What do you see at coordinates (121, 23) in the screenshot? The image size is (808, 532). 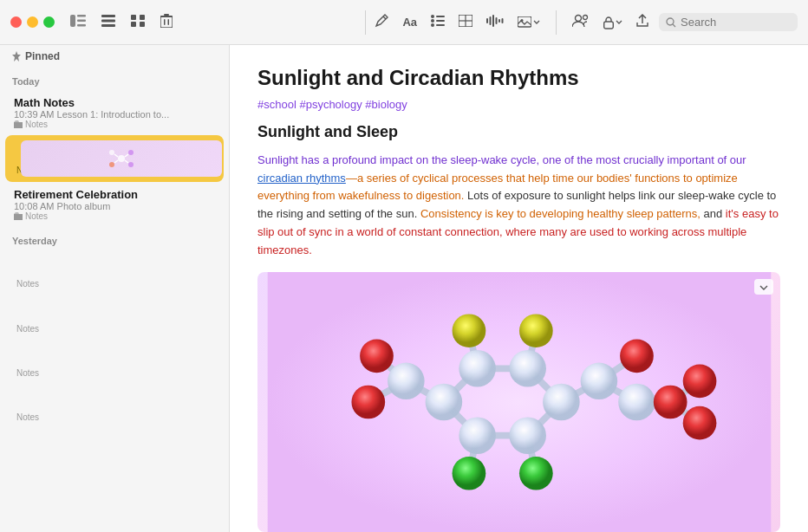 I see `toolbar-left` at bounding box center [121, 23].